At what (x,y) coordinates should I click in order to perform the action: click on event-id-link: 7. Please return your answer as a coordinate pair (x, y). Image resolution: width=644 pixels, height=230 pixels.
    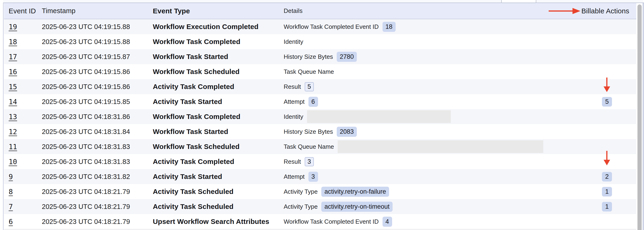
    Looking at the image, I should click on (11, 207).